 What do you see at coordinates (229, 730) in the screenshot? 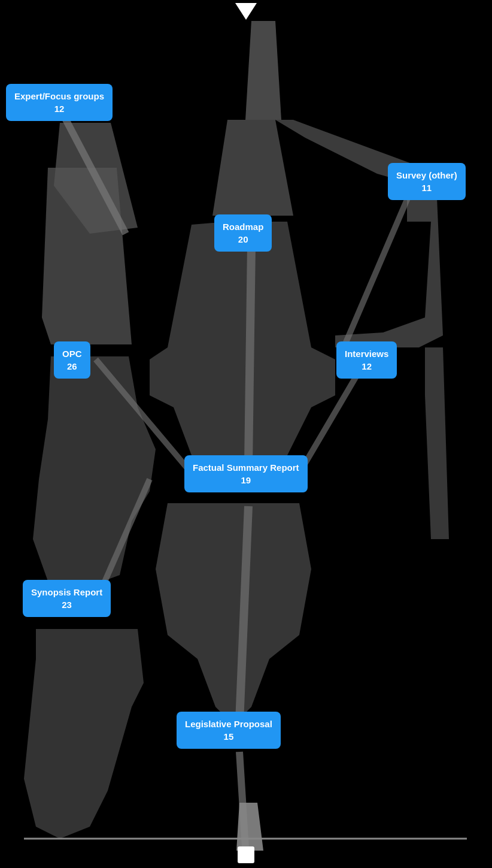
I see `node-legislative-proposal: Legislative Proposal15` at bounding box center [229, 730].